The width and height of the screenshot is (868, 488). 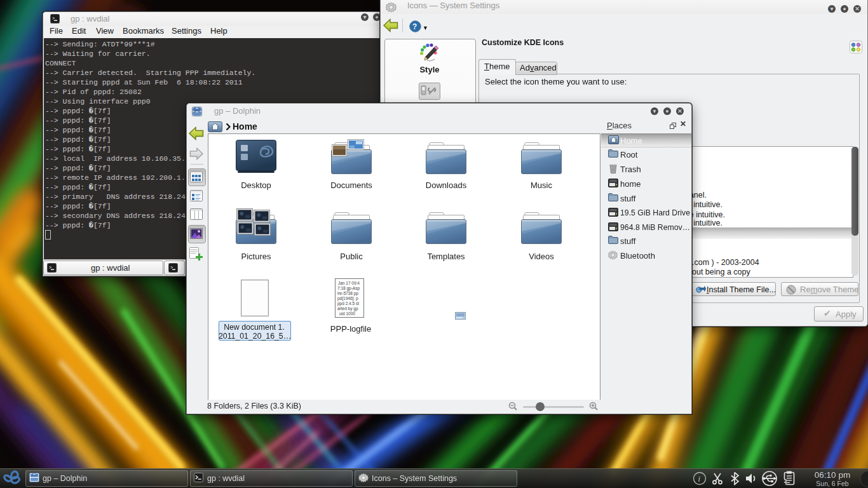 I want to click on svg-text: Jan 17 09:4, so click(x=349, y=283).